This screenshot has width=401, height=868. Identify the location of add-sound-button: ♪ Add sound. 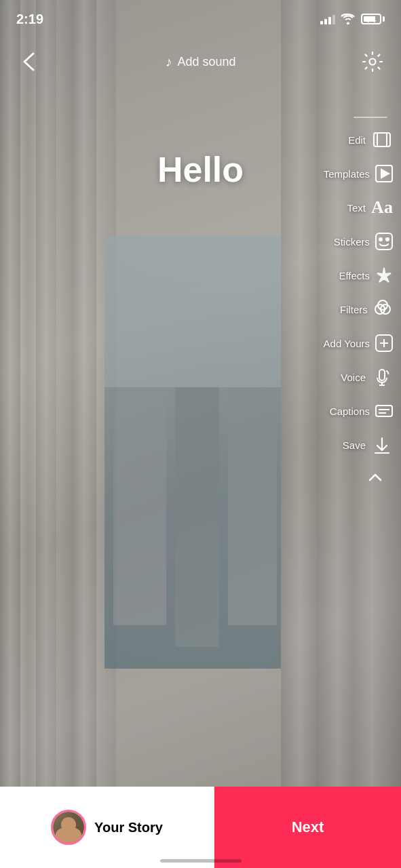
(200, 62).